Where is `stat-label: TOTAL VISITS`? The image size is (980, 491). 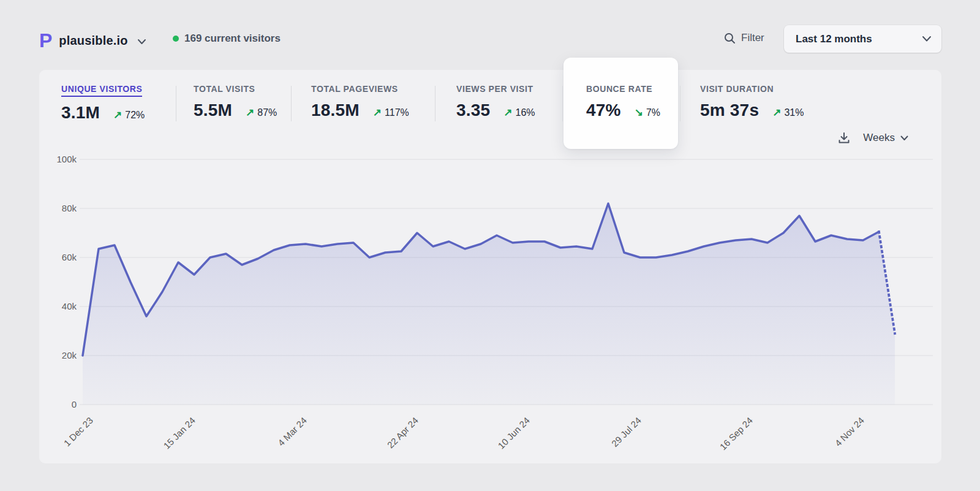
stat-label: TOTAL VISITS is located at coordinates (224, 89).